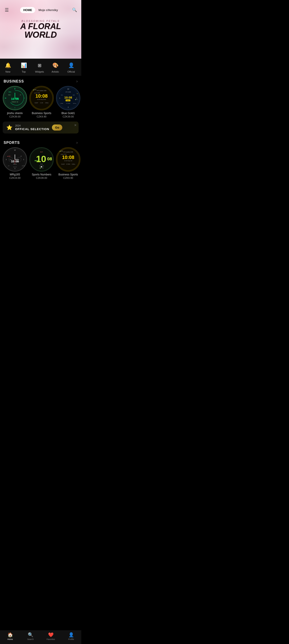  What do you see at coordinates (15, 167) in the screenshot?
I see `svg-text: 7645 STP` at bounding box center [15, 167].